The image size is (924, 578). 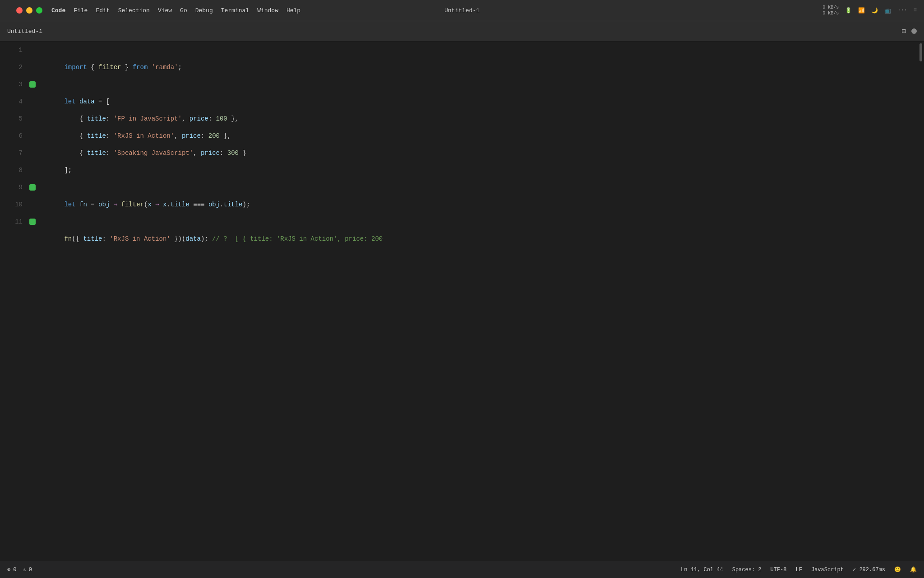 I want to click on indentation: Spaces: 2, so click(x=747, y=570).